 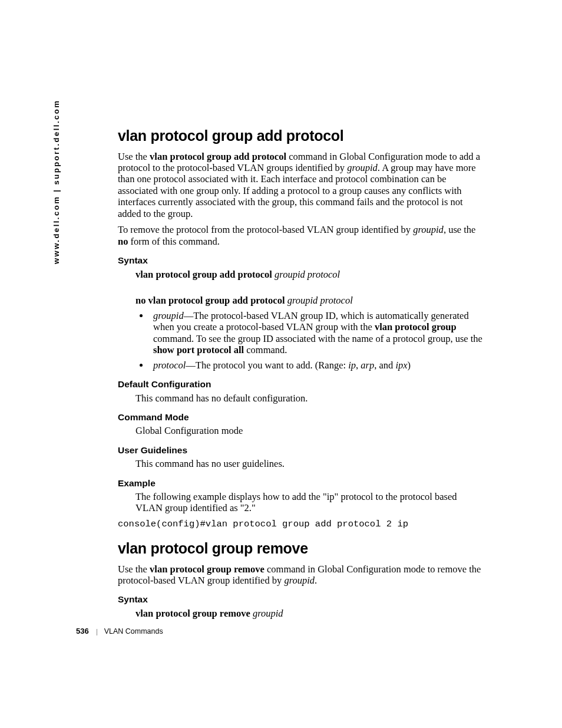 I want to click on param-italic: arp, so click(x=368, y=365).